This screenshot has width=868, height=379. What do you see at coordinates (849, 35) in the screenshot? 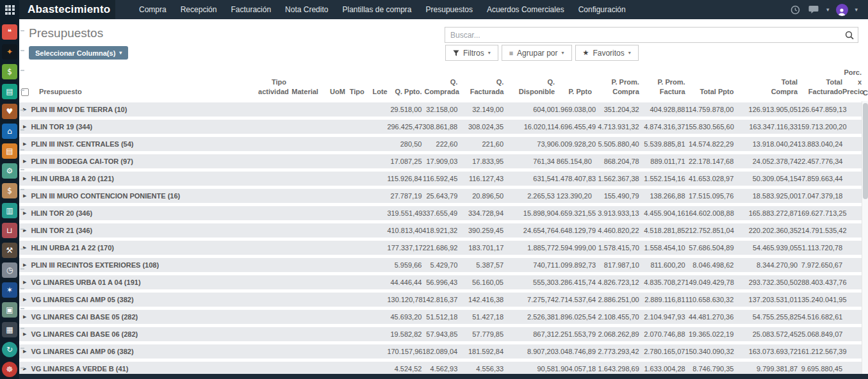
I see `search-icon` at bounding box center [849, 35].